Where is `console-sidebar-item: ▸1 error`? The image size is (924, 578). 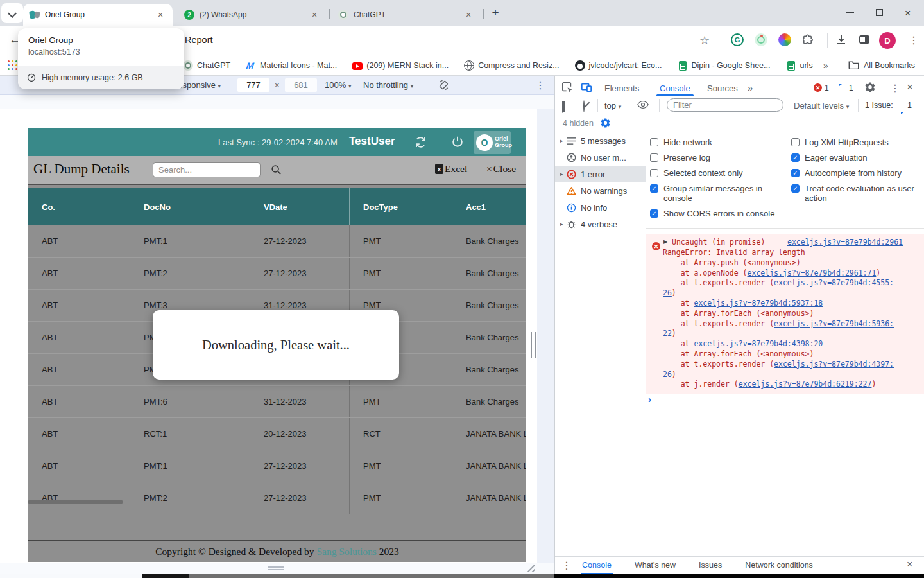 console-sidebar-item: ▸1 error is located at coordinates (601, 174).